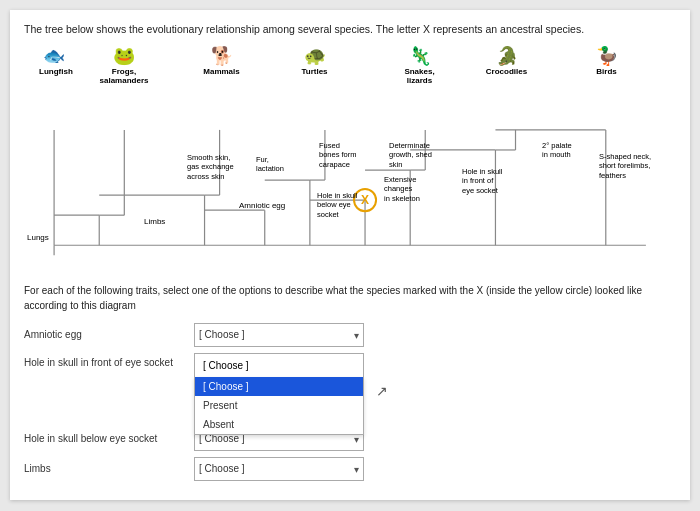 The height and width of the screenshot is (511, 700). Describe the element at coordinates (279, 406) in the screenshot. I see `dropdown-item-present: Present` at that location.